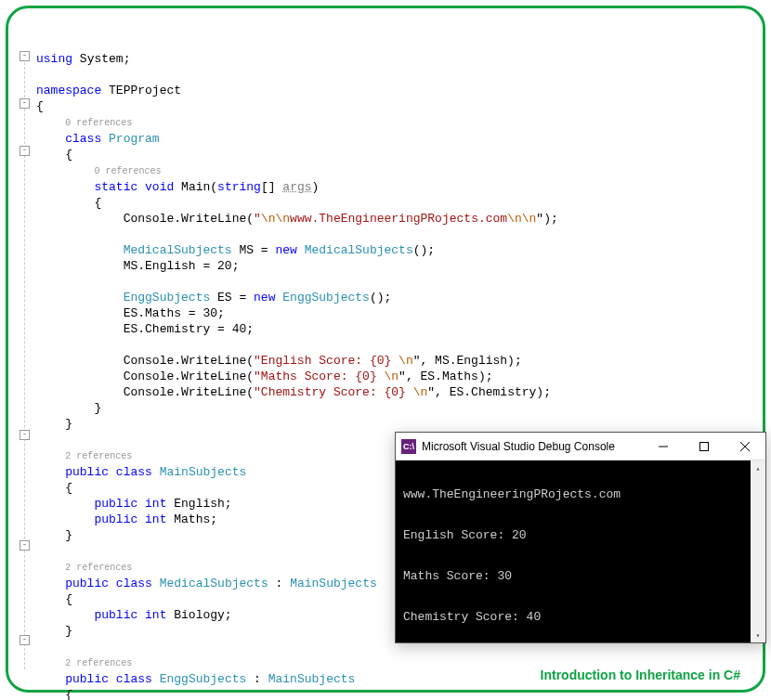 The width and height of the screenshot is (771, 700). I want to click on collapse-medicalsubjects: -, so click(24, 546).